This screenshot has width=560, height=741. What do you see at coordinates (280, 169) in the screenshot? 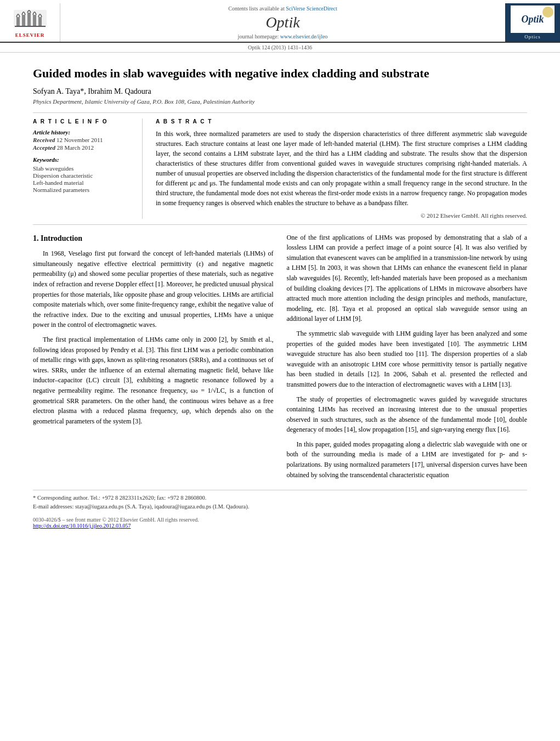
I see `article-info-abstract: A R T I C L E I N F O Article history: R…` at bounding box center [280, 169].